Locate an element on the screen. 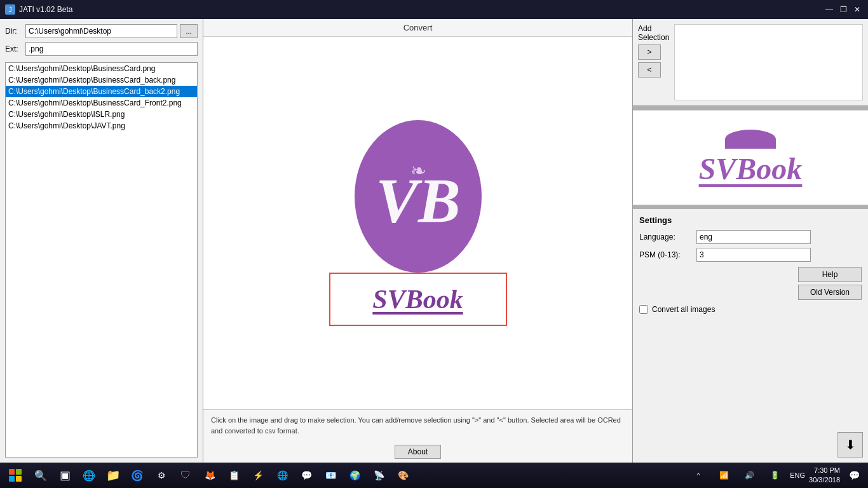 The height and width of the screenshot is (488, 868). clock-time: 7:30 PM is located at coordinates (825, 470).